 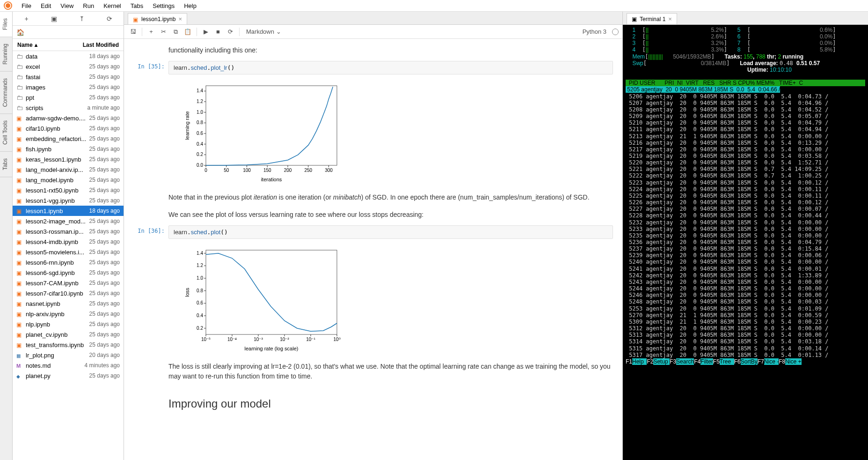 I want to click on file-name: lesson1-vgg.ipynb, so click(x=51, y=200).